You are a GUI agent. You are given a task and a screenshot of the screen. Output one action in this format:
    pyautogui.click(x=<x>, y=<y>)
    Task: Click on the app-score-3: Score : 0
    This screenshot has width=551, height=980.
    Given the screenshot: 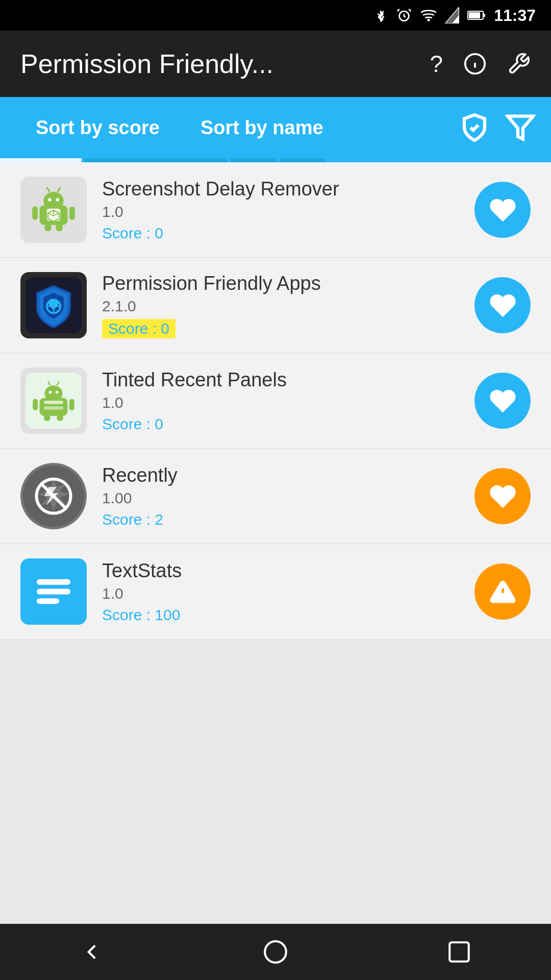 What is the action you would take?
    pyautogui.click(x=288, y=424)
    